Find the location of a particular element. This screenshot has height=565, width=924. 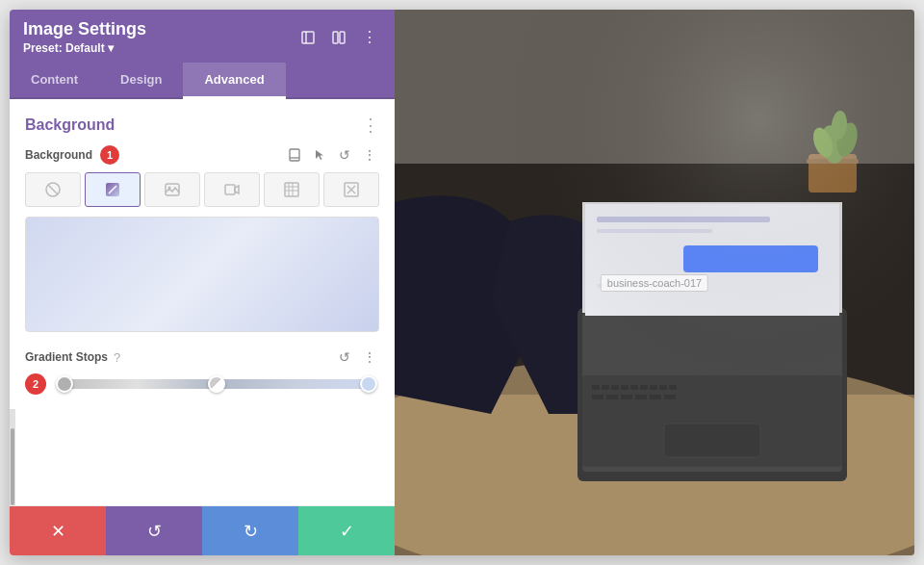

preset-value: Default is located at coordinates (85, 48).